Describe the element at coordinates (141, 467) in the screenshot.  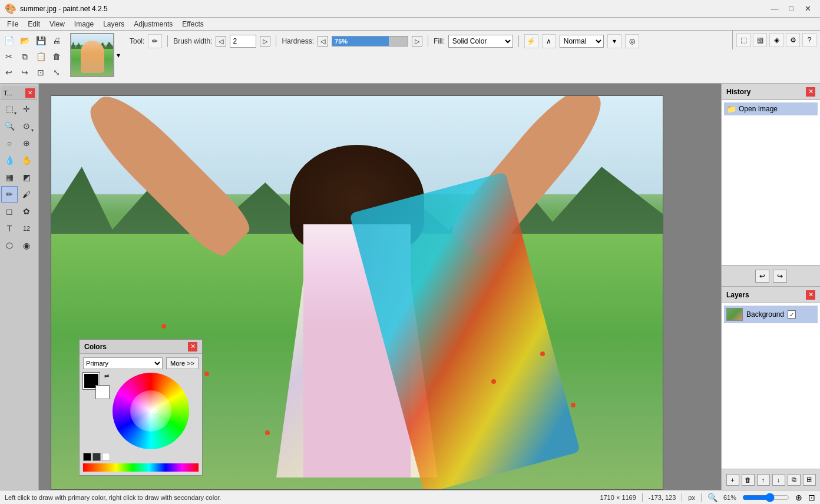
I see `color-spectrum-bar` at that location.